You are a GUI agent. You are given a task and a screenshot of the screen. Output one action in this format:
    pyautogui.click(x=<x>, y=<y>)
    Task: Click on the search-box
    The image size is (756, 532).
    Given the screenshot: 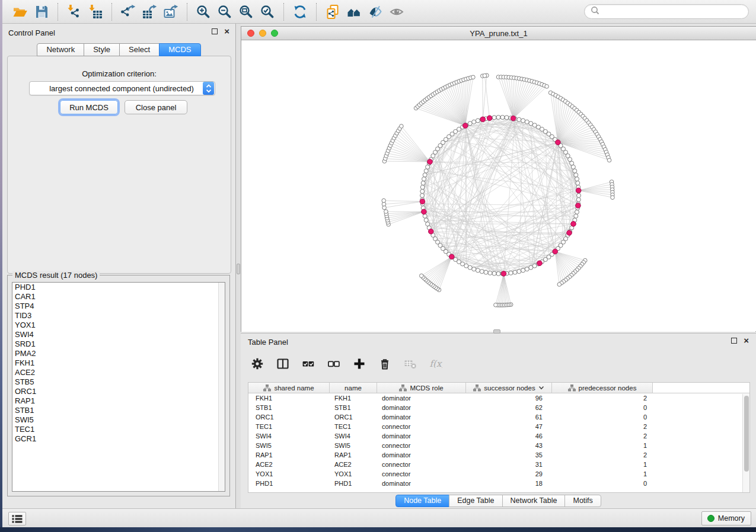 What is the action you would take?
    pyautogui.click(x=666, y=12)
    